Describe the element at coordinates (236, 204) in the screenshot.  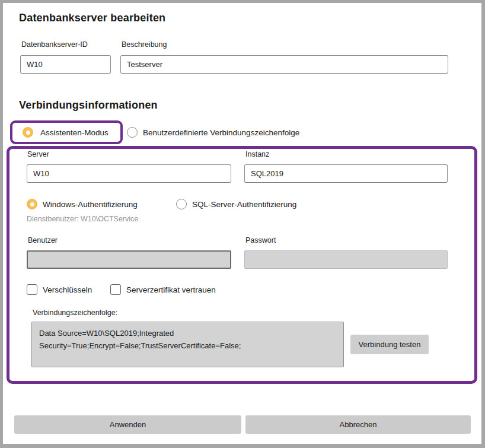
I see `sql-auth-radio-option: SQL-Server-Authentifizierung` at that location.